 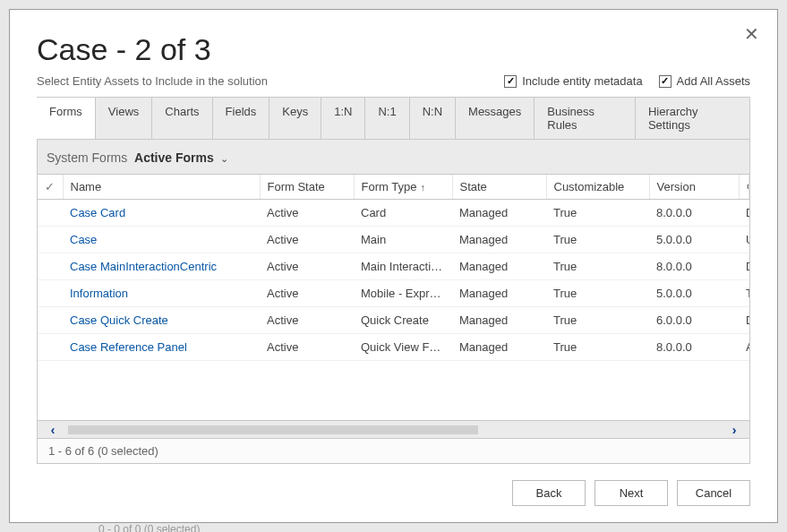 I want to click on col-form-type: Form Type↑, so click(x=403, y=187).